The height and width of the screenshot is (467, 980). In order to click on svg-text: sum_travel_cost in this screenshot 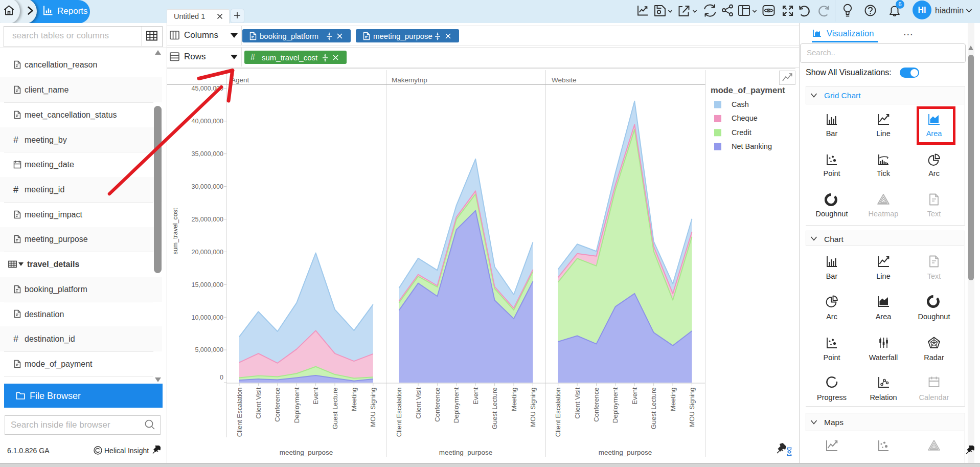, I will do `click(175, 231)`.